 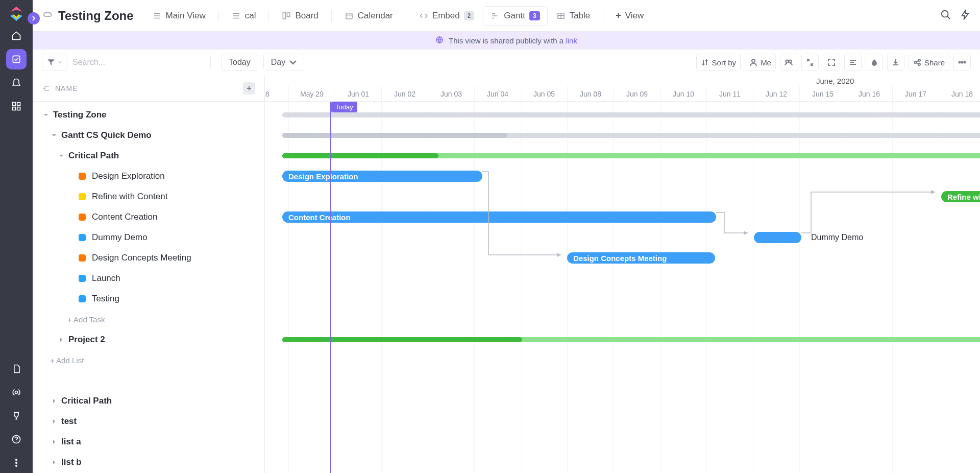 I want to click on nav-tasks, so click(x=16, y=59).